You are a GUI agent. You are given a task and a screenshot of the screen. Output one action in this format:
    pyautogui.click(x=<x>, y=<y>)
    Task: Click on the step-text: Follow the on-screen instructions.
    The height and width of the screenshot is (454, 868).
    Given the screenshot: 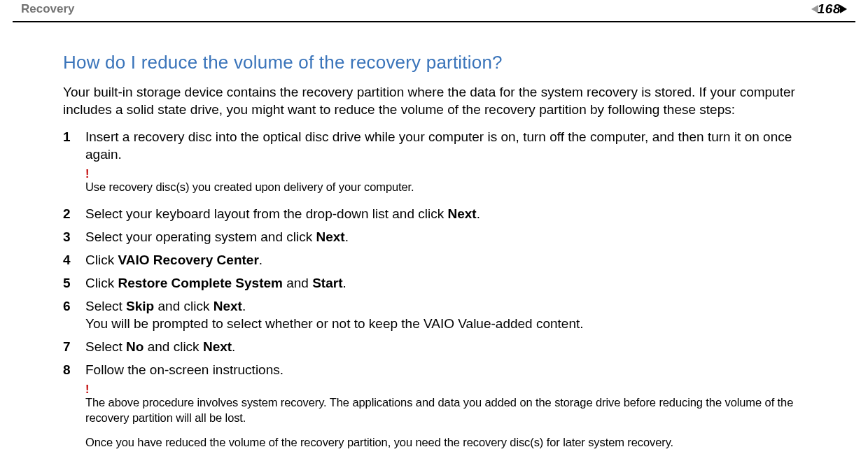 What is the action you would take?
    pyautogui.click(x=185, y=369)
    